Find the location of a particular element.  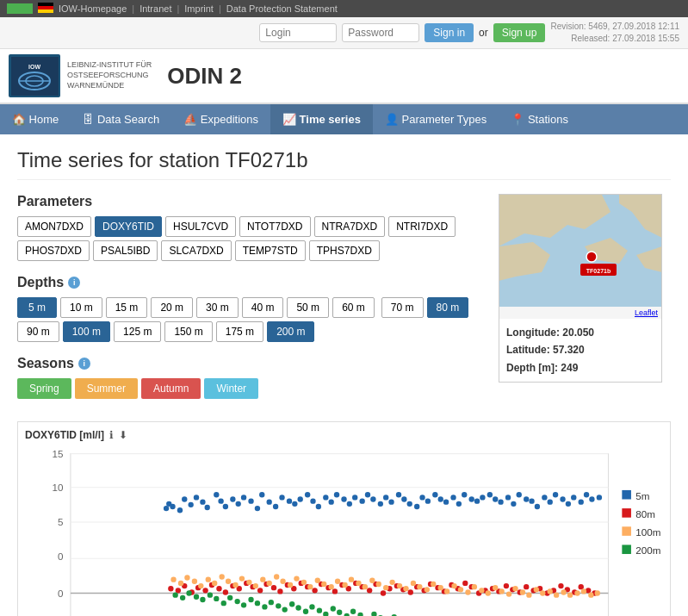

depths-info-icon: i is located at coordinates (74, 283).